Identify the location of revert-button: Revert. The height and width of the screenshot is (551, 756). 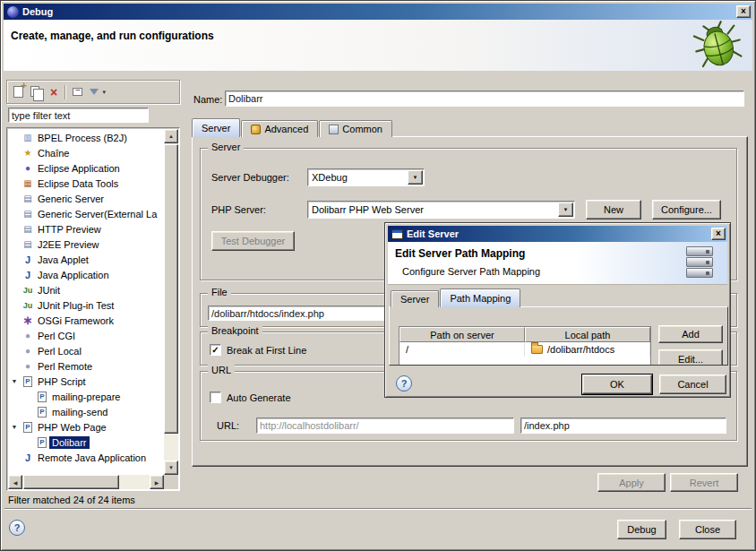
(704, 482).